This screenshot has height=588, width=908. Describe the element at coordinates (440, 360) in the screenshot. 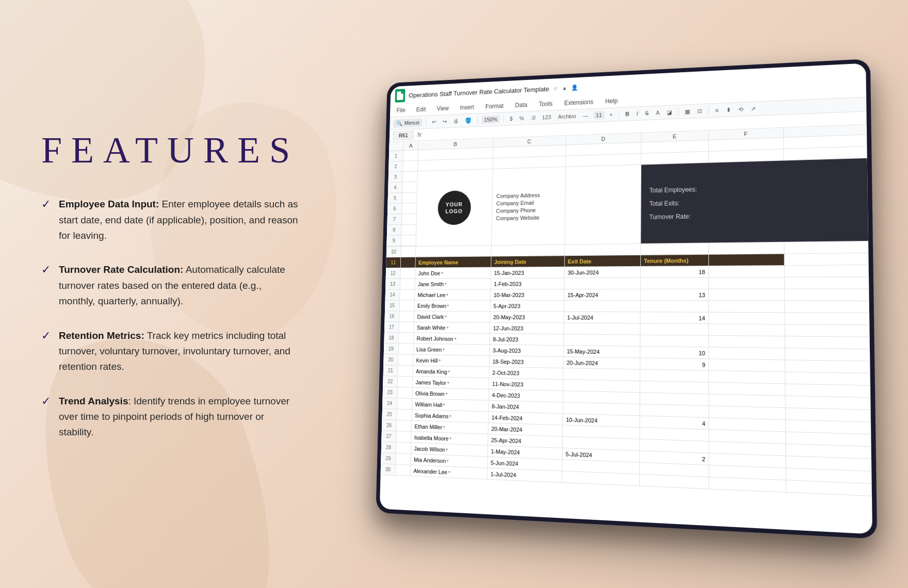

I see `dropdown-arrow-20: ▾` at that location.